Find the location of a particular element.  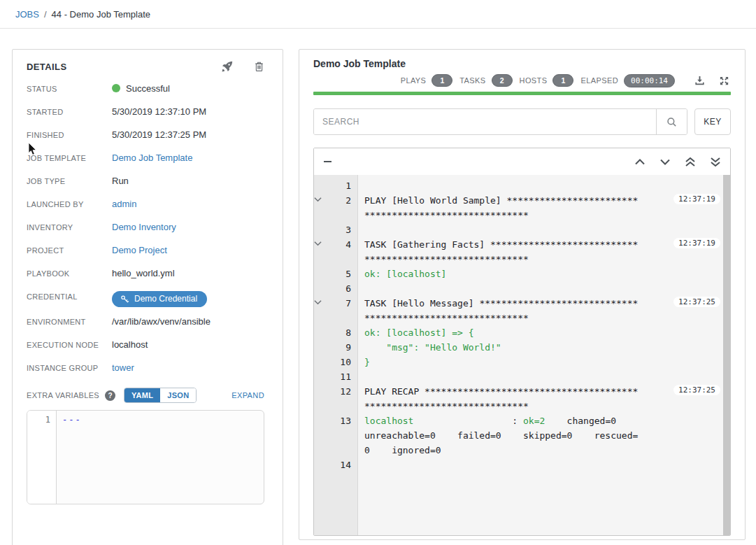

line-number: 6 is located at coordinates (344, 288).